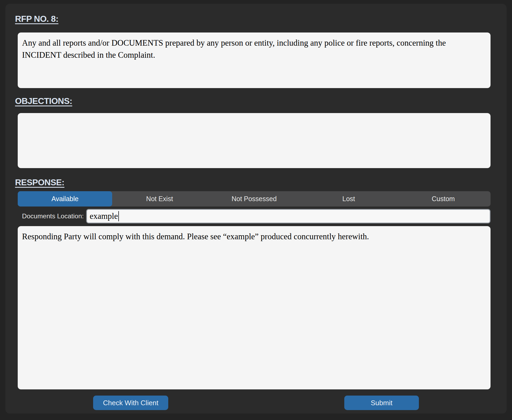  Describe the element at coordinates (288, 216) in the screenshot. I see `documents-location-input: example` at that location.